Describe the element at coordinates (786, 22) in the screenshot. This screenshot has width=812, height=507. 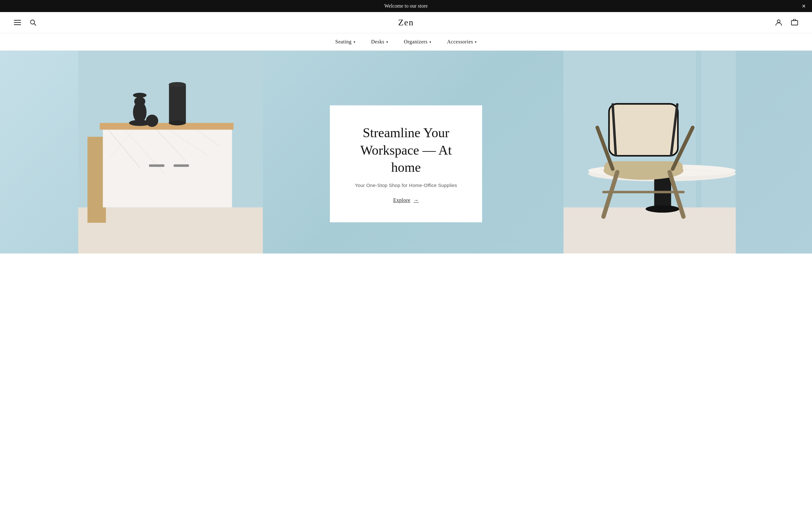
I see `header-right` at that location.